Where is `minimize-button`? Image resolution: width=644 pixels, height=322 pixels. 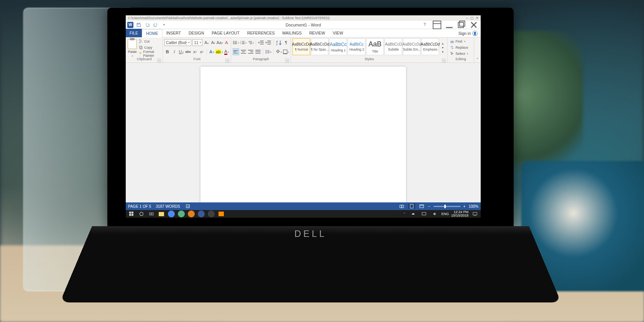 minimize-button is located at coordinates (449, 25).